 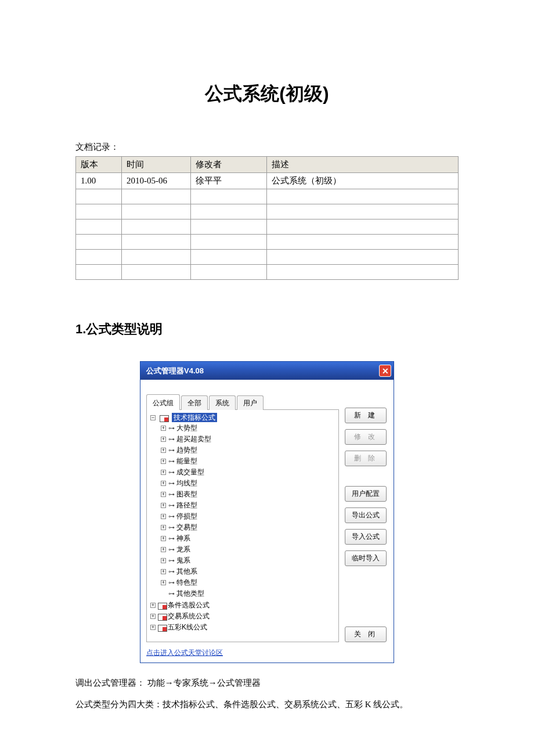 I want to click on forum-link: 点击进入公式天堂讨论区, so click(x=185, y=653).